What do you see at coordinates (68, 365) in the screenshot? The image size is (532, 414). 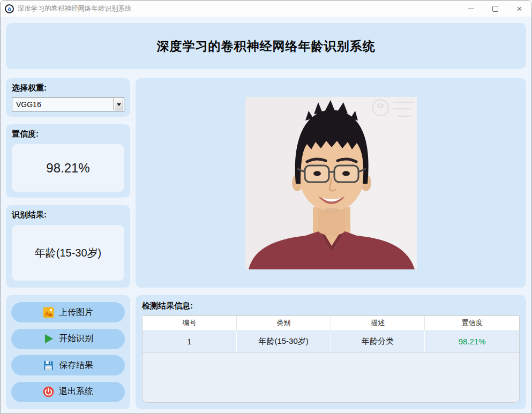 I see `save-results-button: 保存结果` at bounding box center [68, 365].